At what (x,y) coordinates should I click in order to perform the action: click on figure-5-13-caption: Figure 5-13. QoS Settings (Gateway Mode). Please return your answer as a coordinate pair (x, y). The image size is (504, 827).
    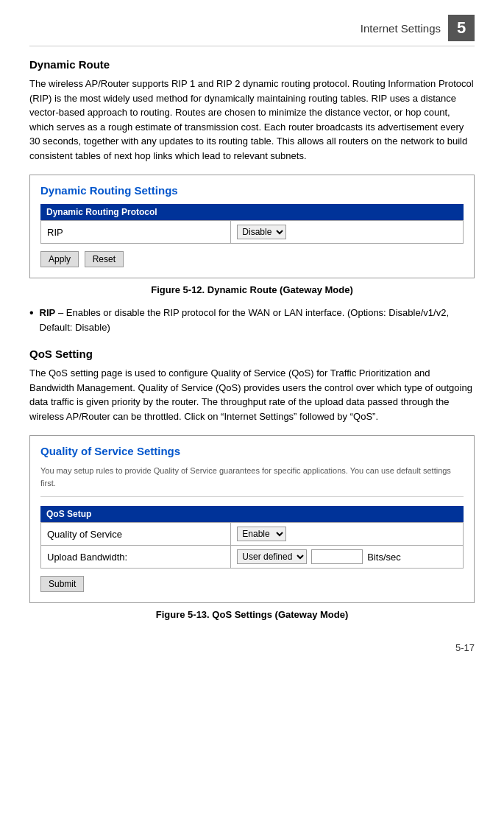
    Looking at the image, I should click on (252, 614).